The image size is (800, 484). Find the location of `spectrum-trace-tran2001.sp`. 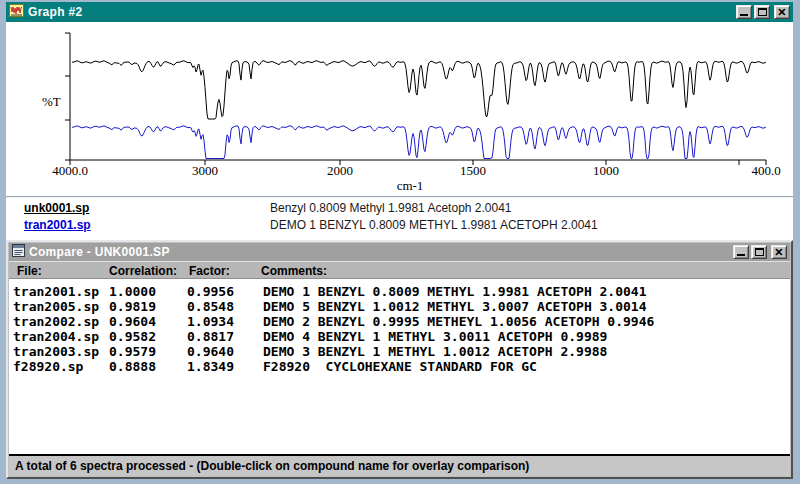

spectrum-trace-tran2001.sp is located at coordinates (419, 142).